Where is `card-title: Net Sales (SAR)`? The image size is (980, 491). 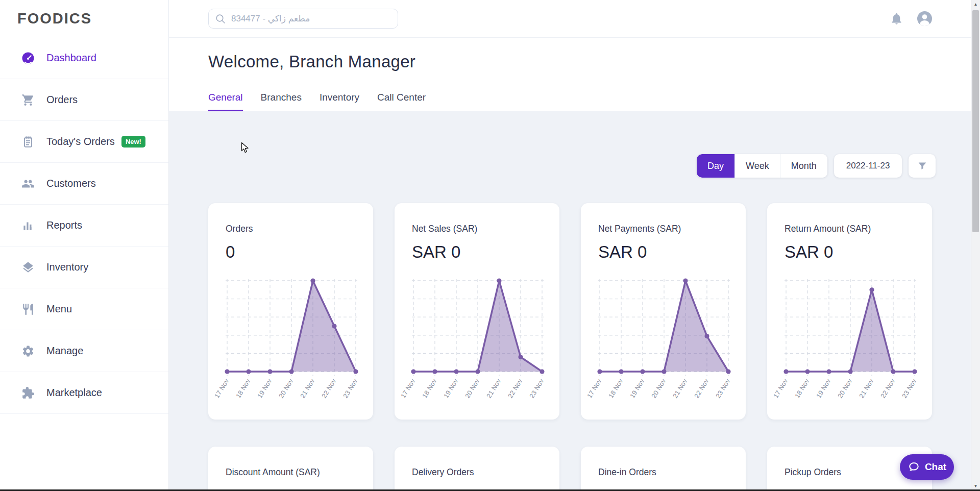 card-title: Net Sales (SAR) is located at coordinates (478, 229).